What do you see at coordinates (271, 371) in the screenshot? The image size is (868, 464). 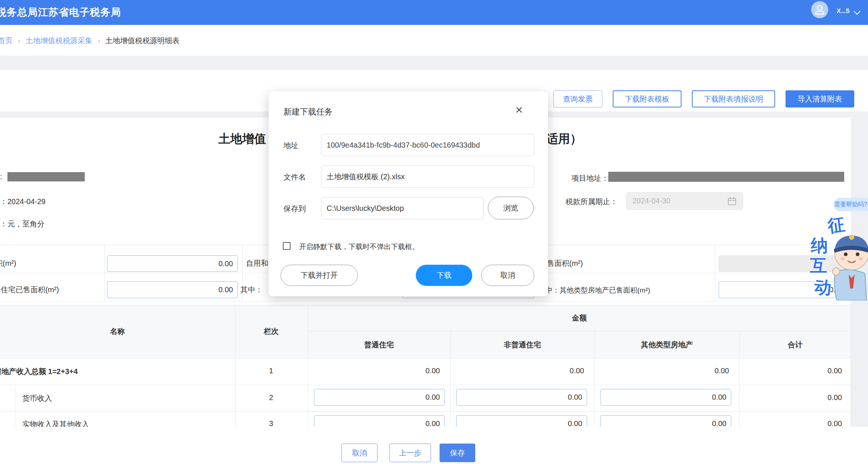 I see `row-index: 1` at bounding box center [271, 371].